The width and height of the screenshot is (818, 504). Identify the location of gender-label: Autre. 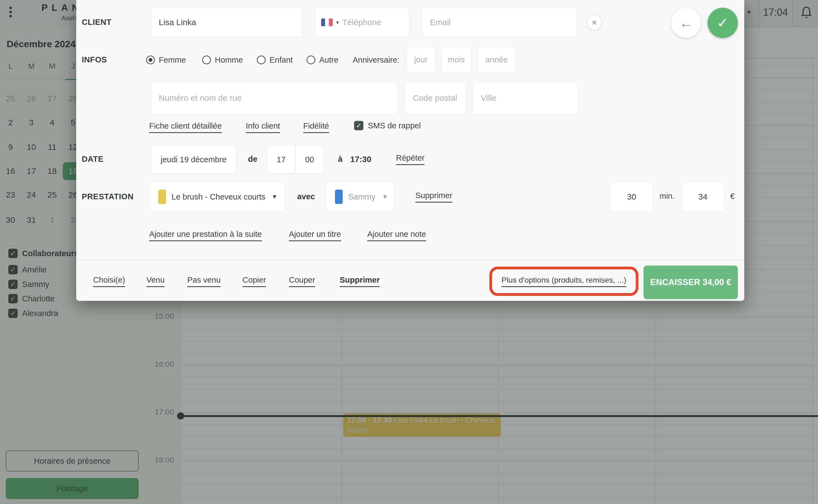
(329, 60).